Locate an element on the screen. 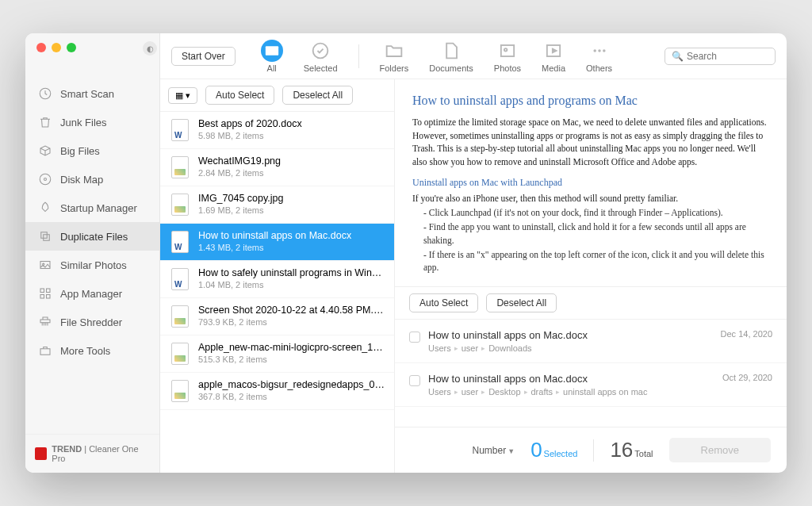  file-subtitle: 5.98 MB, 2 items is located at coordinates (292, 136).